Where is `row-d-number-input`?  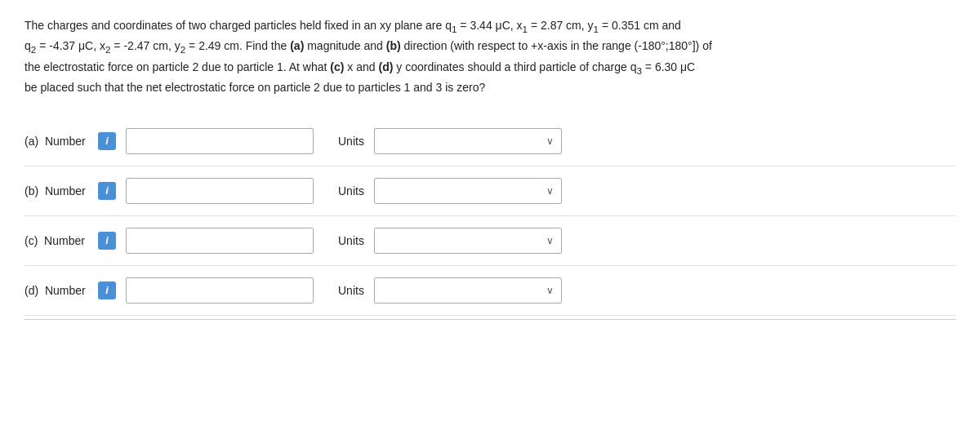
row-d-number-input is located at coordinates (220, 290).